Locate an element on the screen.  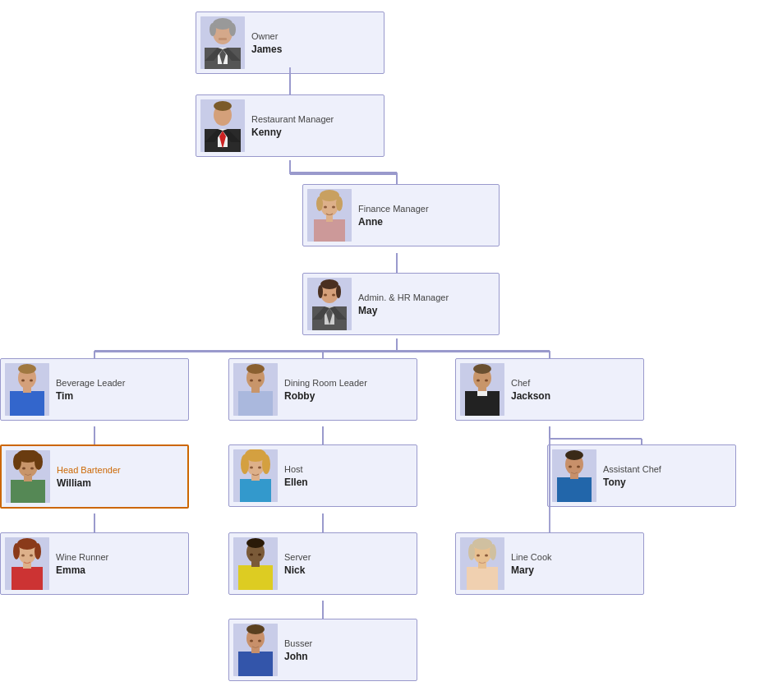
name-tim: Tim is located at coordinates (90, 396).